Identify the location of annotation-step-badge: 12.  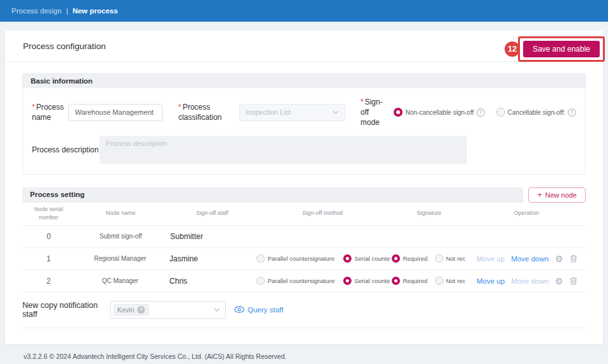
(512, 49).